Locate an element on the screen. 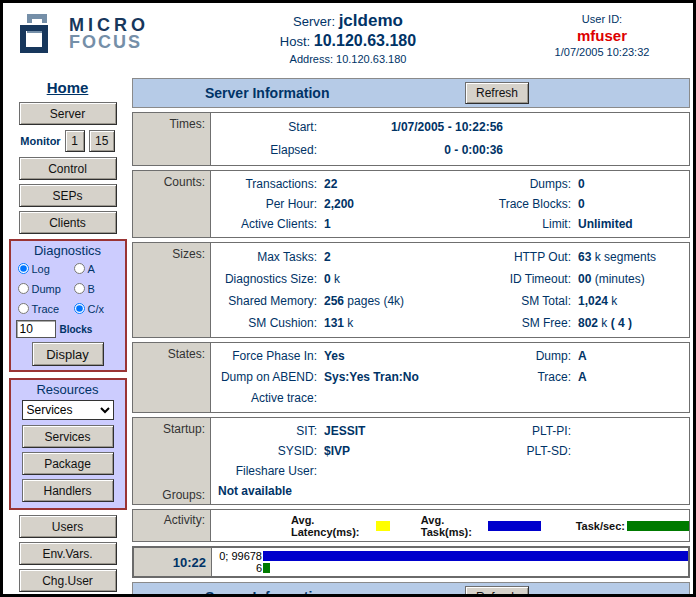  monitor-15-button: 15 is located at coordinates (102, 141).